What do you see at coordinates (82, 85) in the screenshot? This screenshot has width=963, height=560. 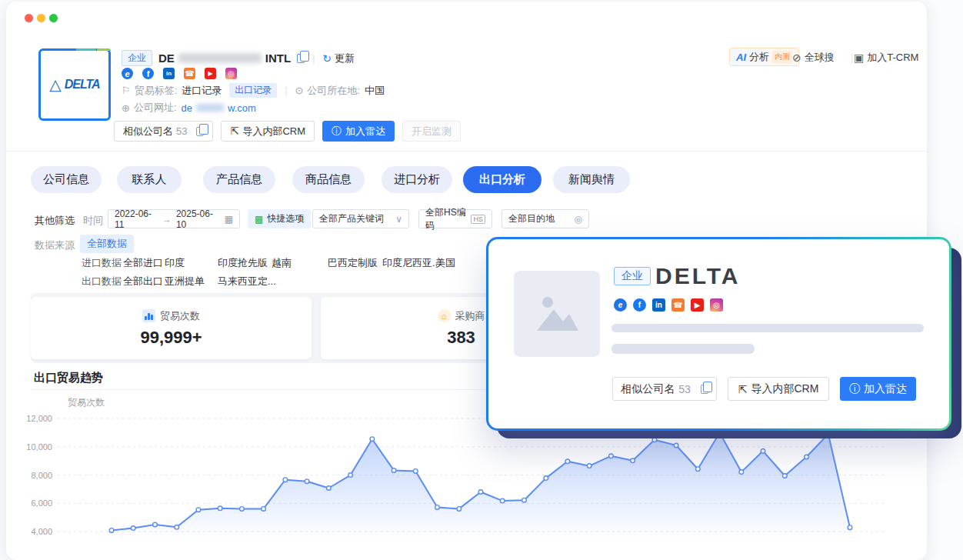 I see `logo-brand-text: DELTA` at bounding box center [82, 85].